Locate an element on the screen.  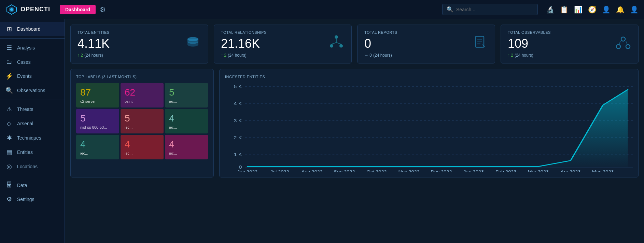
stat-label-reports: TOTAL REPORTS is located at coordinates (426, 32).